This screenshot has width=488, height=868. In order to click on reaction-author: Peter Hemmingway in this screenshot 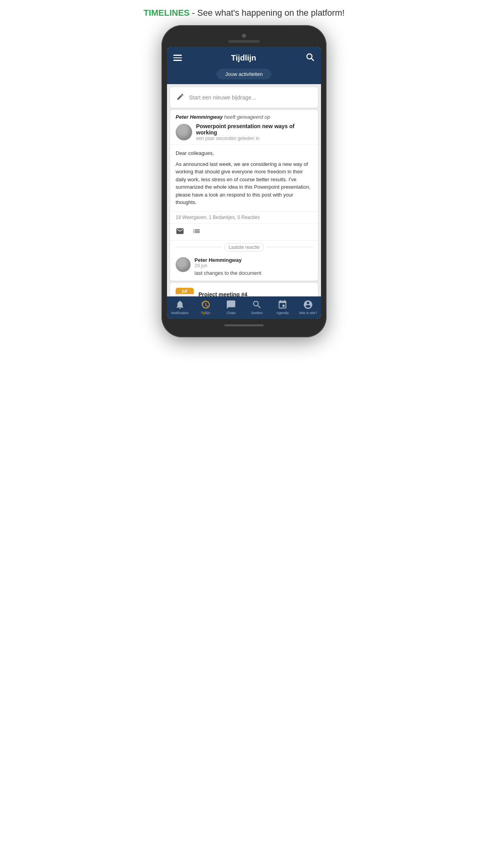, I will do `click(228, 260)`.